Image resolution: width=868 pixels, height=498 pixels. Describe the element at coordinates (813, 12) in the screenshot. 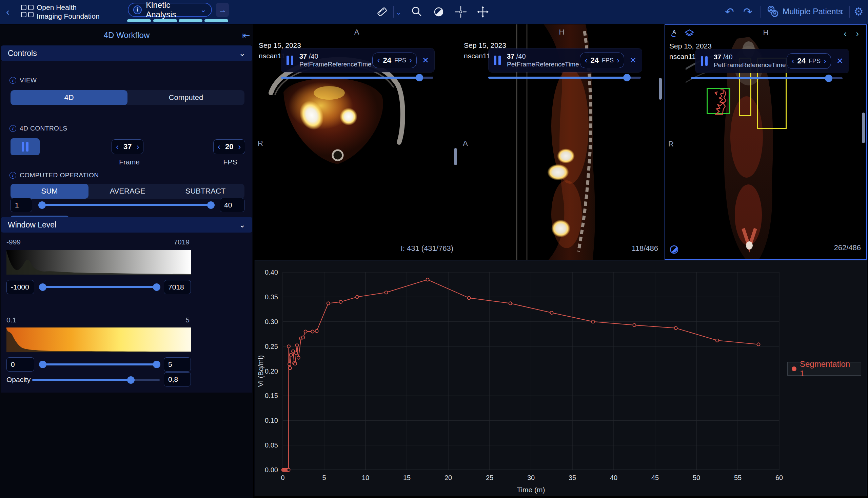

I see `patient-switcher-label: Multiple Patients` at that location.